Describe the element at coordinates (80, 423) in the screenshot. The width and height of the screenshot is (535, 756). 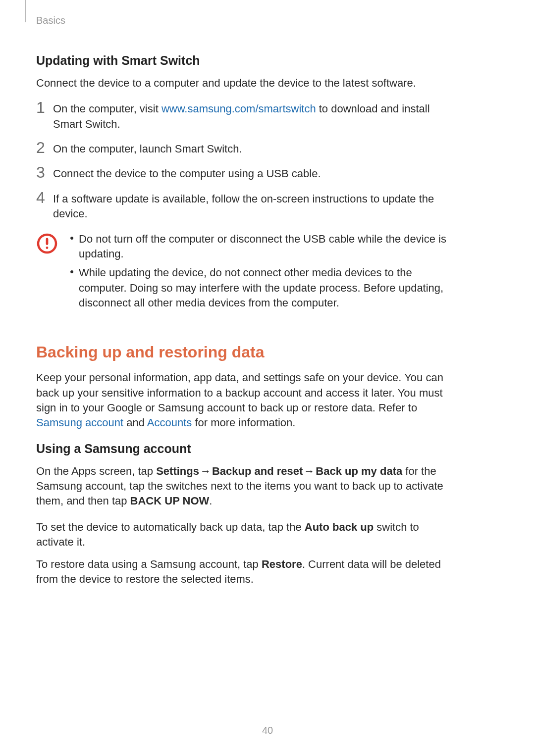
I see `link-samsung-account: Samsung account` at that location.